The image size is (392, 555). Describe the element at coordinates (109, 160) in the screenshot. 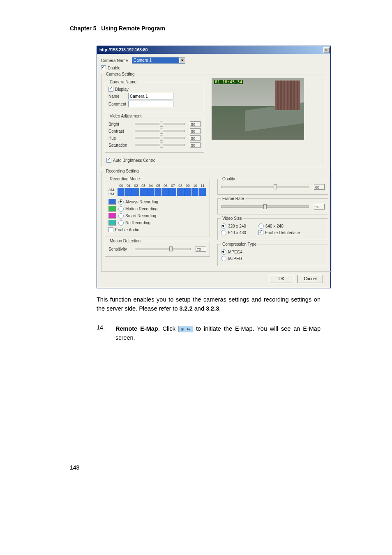

I see `auto-brightness-checkbox` at that location.